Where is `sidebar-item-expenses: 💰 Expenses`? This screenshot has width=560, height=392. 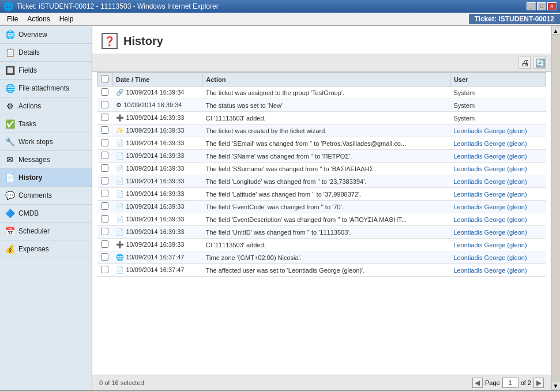 sidebar-item-expenses: 💰 Expenses is located at coordinates (46, 249).